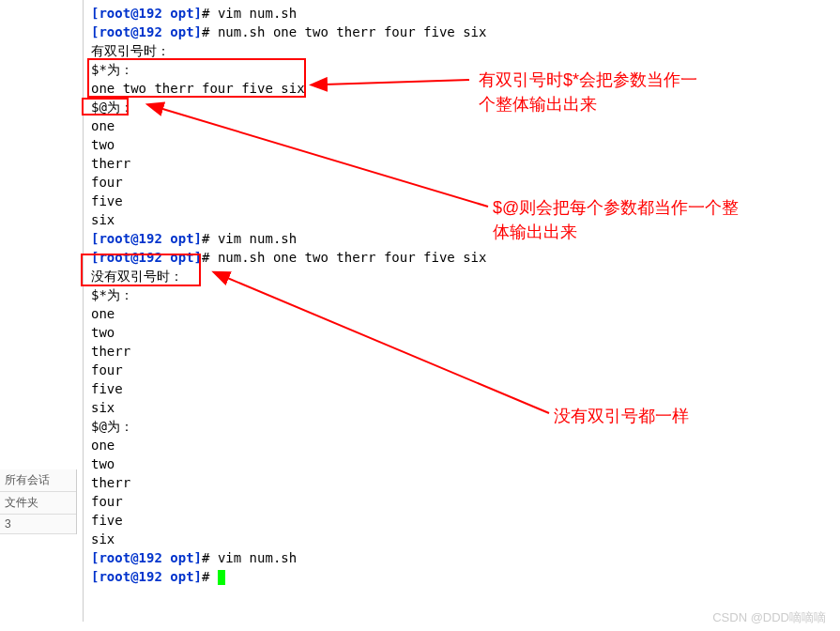  What do you see at coordinates (137, 276) in the screenshot?
I see `output-text: 没有双引号时：` at bounding box center [137, 276].